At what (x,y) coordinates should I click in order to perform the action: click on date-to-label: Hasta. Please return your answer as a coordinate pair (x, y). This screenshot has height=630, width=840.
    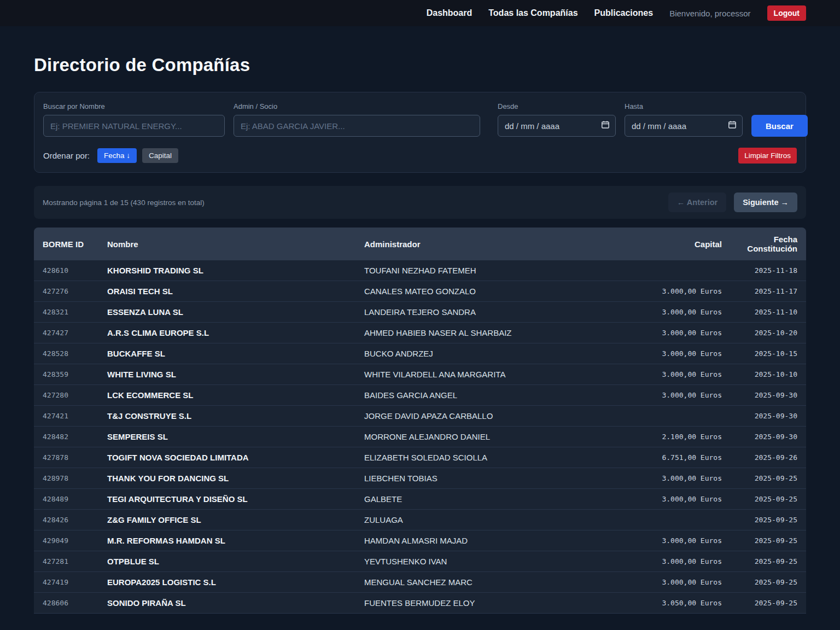
    Looking at the image, I should click on (684, 106).